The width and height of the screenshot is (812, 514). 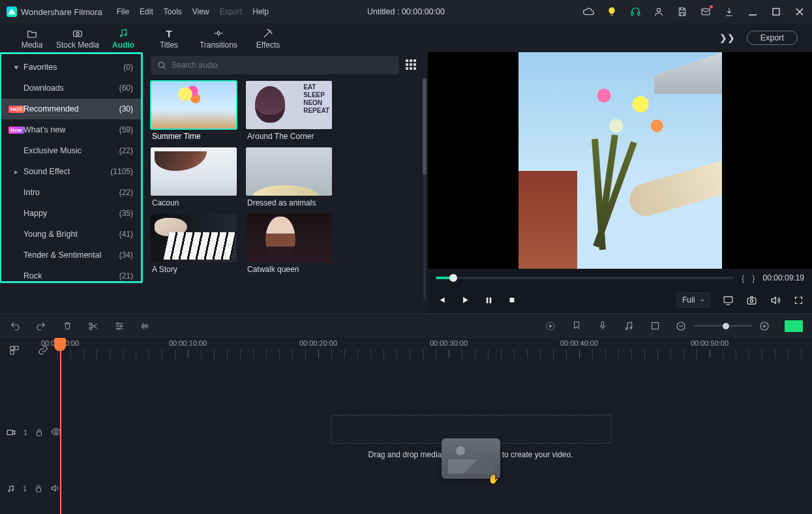 What do you see at coordinates (289, 178) in the screenshot?
I see `audio-card-dressed-as-animals: Dressed as animals` at bounding box center [289, 178].